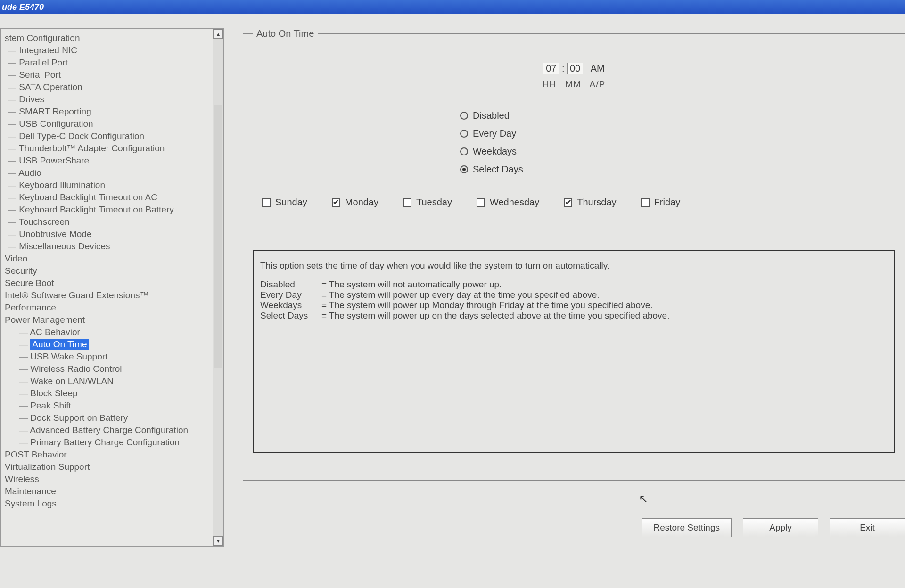 The width and height of the screenshot is (905, 588). I want to click on day-option: Sunday, so click(285, 203).